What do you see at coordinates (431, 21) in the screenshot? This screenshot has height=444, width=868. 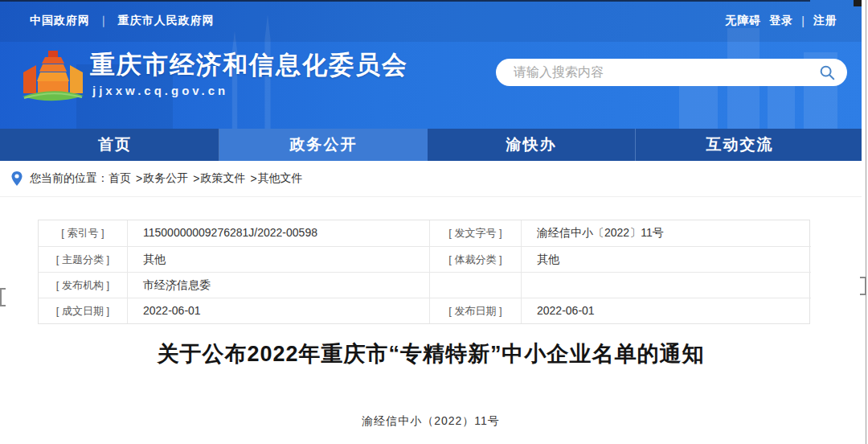 I see `top-utility-bar: 中国政府网 ｜ 重庆市人民政府网 无障碍 登录 | 注册` at bounding box center [431, 21].